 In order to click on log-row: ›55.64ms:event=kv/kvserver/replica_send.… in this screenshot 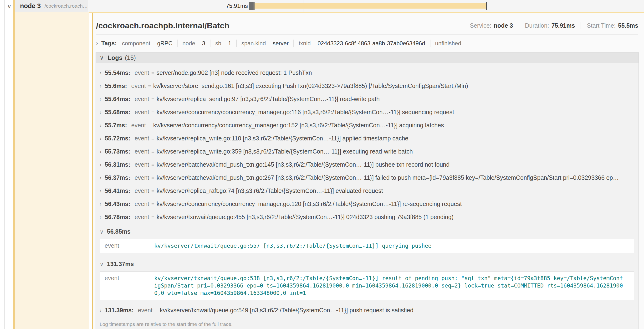, I will do `click(367, 99)`.